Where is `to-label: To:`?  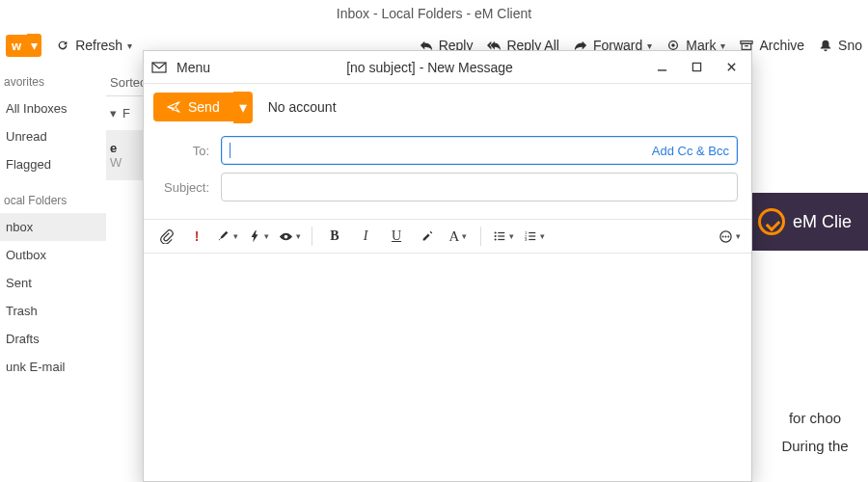 to-label: To: is located at coordinates (183, 150).